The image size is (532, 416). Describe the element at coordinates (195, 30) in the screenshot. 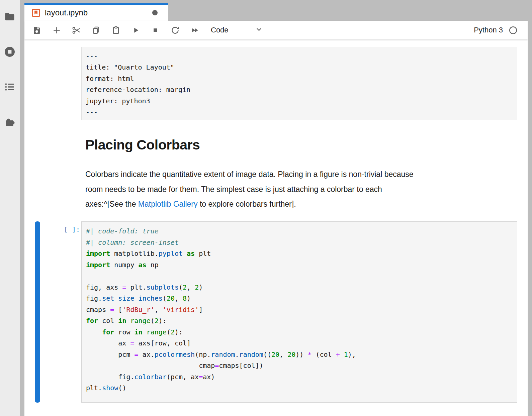

I see `fast-forward-icon` at that location.